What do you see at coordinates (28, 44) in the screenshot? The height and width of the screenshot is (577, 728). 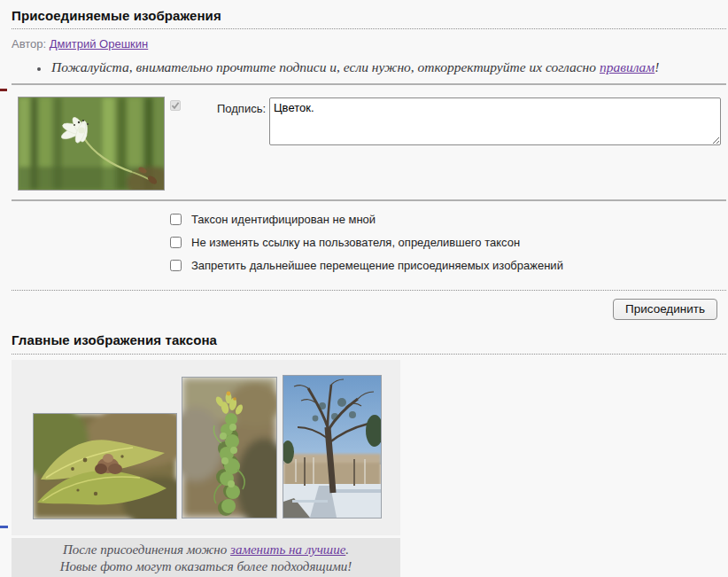 I see `author-label: Автор:` at bounding box center [28, 44].